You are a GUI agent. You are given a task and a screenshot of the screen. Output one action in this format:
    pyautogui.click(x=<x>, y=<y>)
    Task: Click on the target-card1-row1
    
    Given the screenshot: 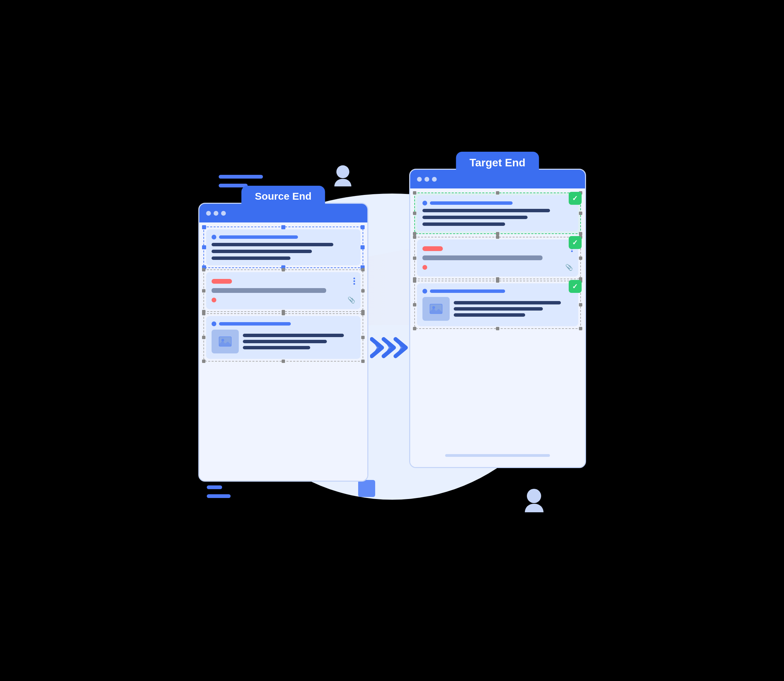 What is the action you would take?
    pyautogui.click(x=498, y=203)
    